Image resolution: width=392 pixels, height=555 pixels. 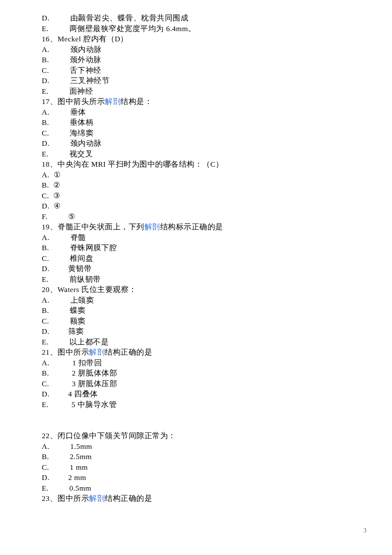 I want to click on text-line: C. 1 mm, so click(x=195, y=467).